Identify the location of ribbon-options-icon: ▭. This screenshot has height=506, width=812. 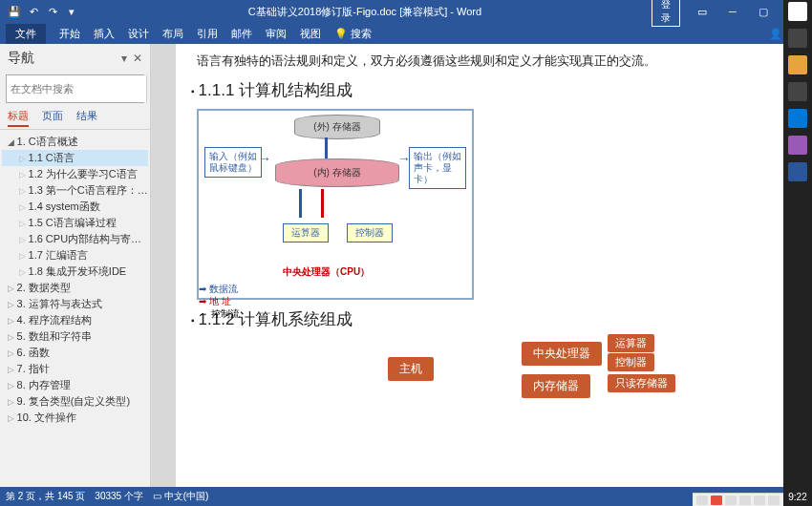
(702, 11).